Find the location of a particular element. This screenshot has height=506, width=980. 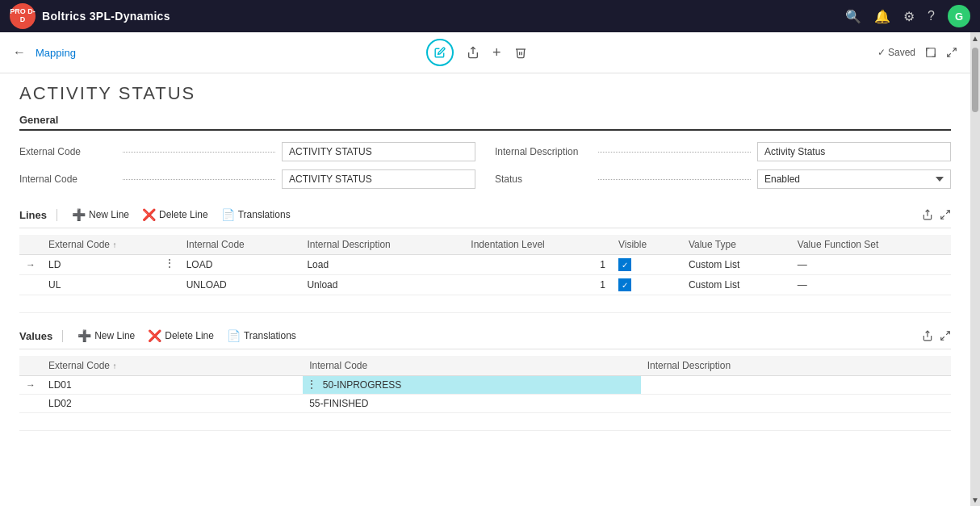

lines-toolbar-right is located at coordinates (936, 215).